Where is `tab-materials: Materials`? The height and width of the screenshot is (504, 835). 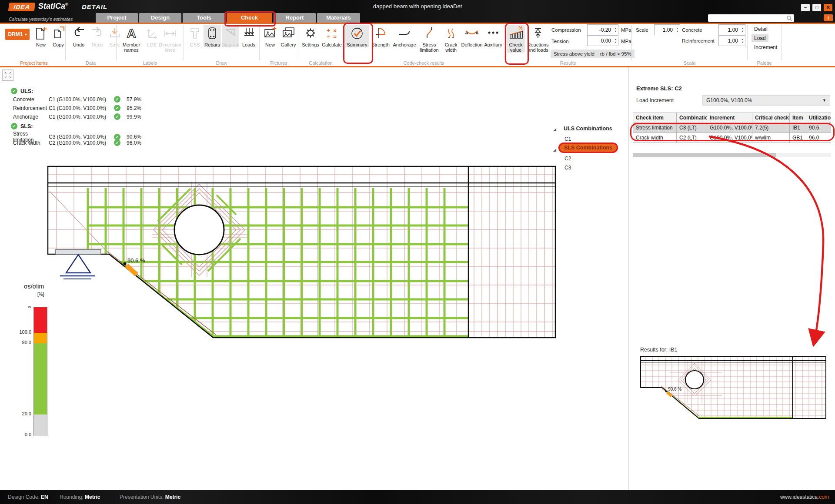 tab-materials: Materials is located at coordinates (338, 18).